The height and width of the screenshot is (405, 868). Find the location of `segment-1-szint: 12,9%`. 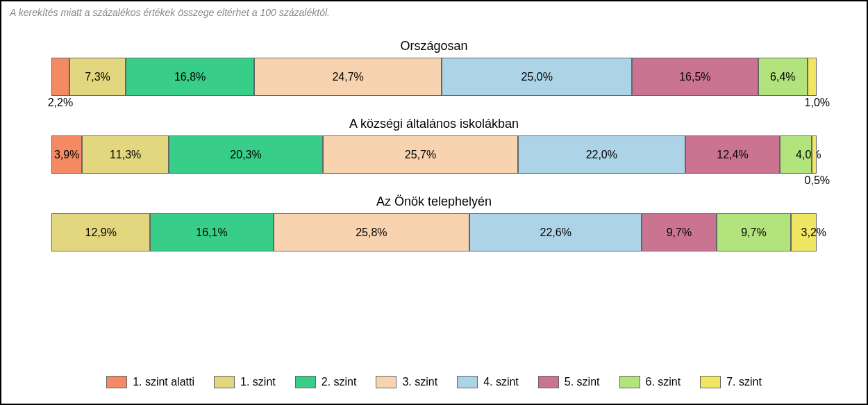

segment-1-szint: 12,9% is located at coordinates (101, 232).